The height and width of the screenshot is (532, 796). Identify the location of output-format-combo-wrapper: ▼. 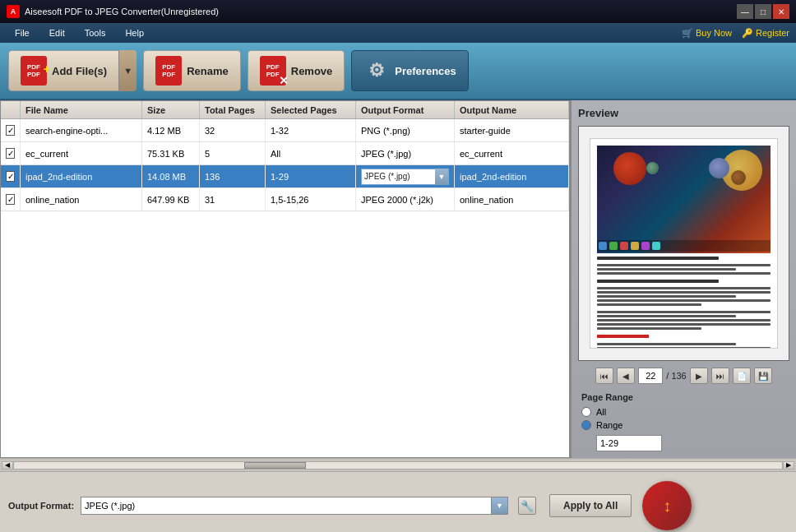
(294, 506).